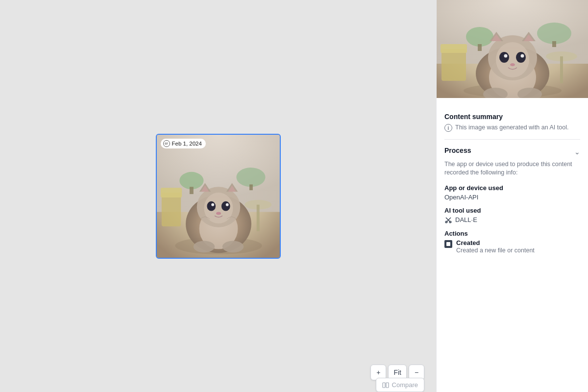  What do you see at coordinates (513, 216) in the screenshot?
I see `ai-tool-field: AI tool used DALL·E` at bounding box center [513, 216].